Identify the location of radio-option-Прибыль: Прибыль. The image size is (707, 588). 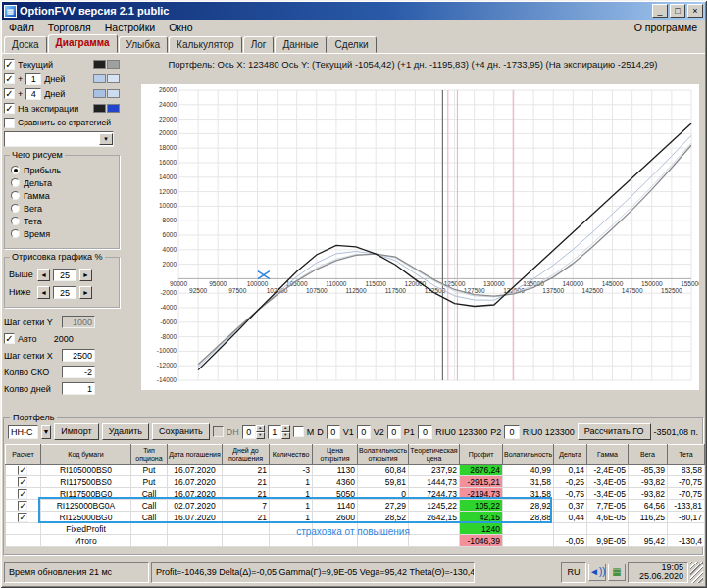
(63, 171).